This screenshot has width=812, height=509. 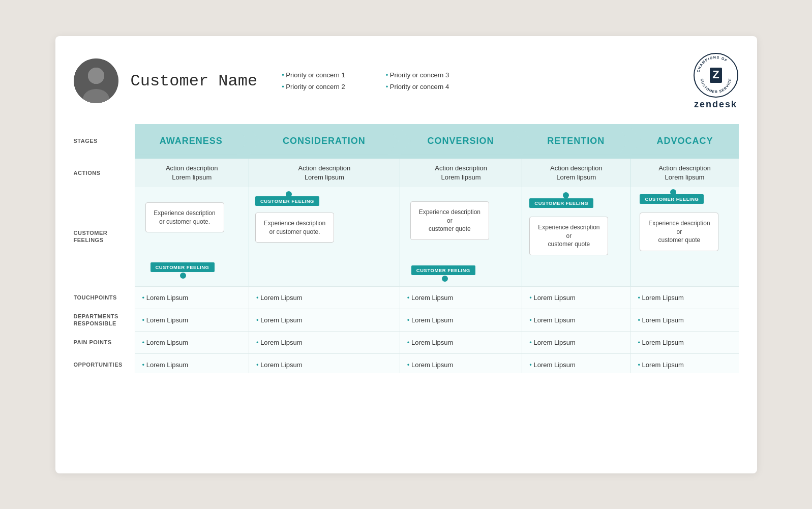 What do you see at coordinates (324, 320) in the screenshot?
I see `departments-cell-1: Lorem Lipsum` at bounding box center [324, 320].